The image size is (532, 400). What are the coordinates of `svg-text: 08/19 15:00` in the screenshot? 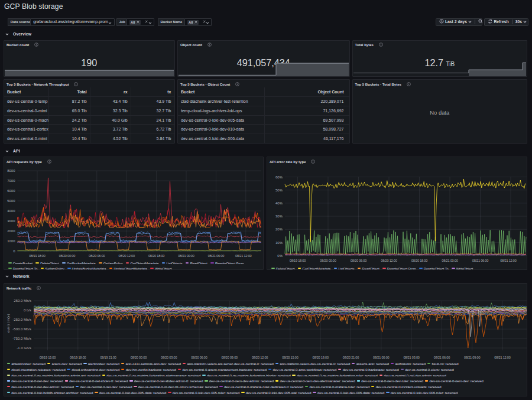 It's located at (47, 357).